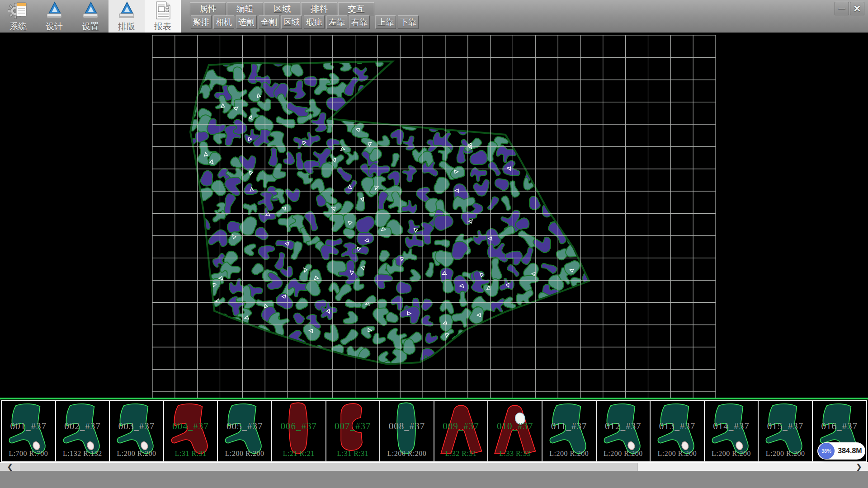 The image size is (868, 488). I want to click on tool-button-3: 选割, so click(246, 22).